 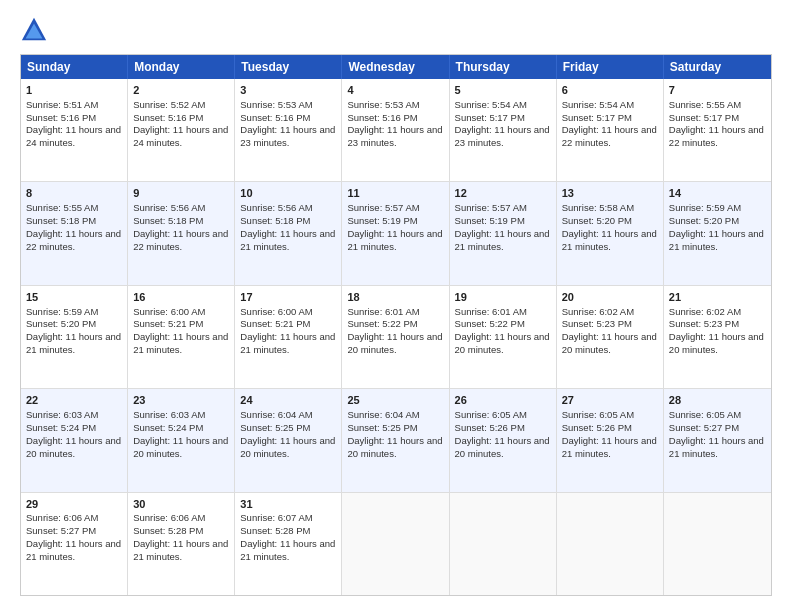 What do you see at coordinates (718, 194) in the screenshot?
I see `day-number: 14` at bounding box center [718, 194].